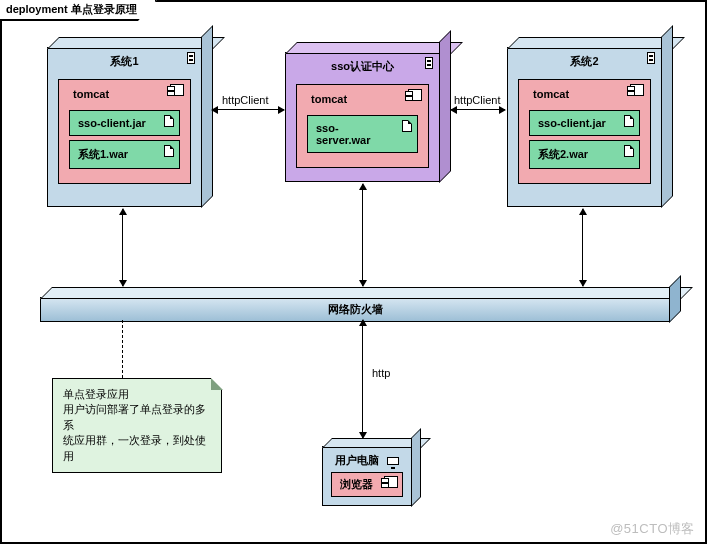 The height and width of the screenshot is (544, 707). Describe the element at coordinates (381, 373) in the screenshot. I see `connector-label: http` at that location.